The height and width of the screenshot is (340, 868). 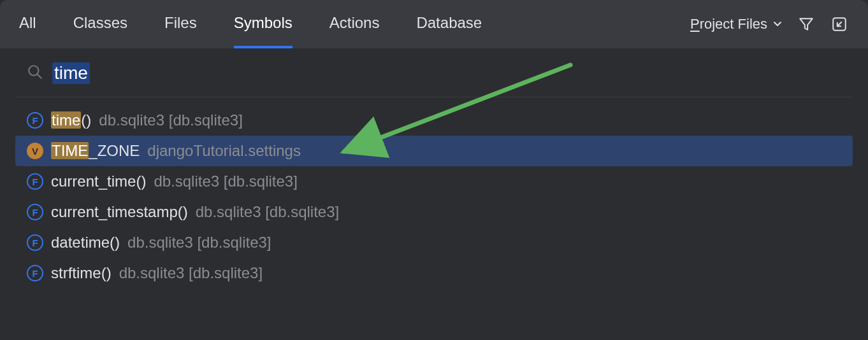 What do you see at coordinates (434, 24) in the screenshot?
I see `search-tabs-bar: All Classes Files Symbols Actions Databa…` at bounding box center [434, 24].